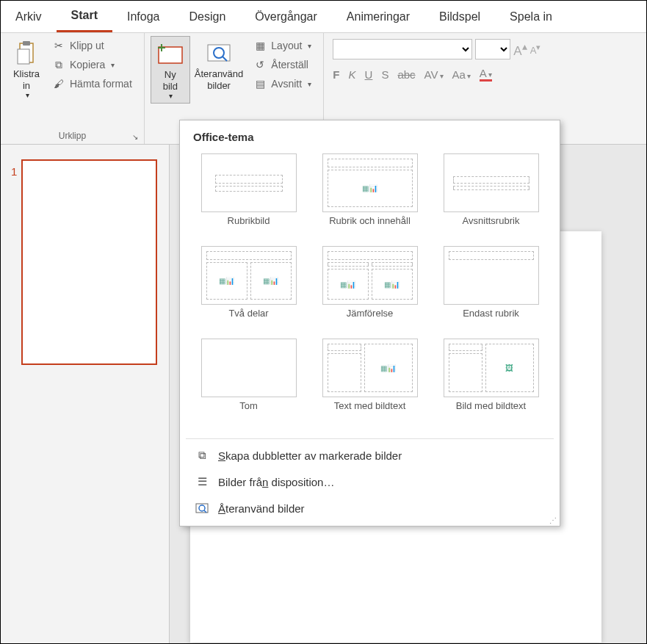 Image resolution: width=647 pixels, height=644 pixels. What do you see at coordinates (402, 49) in the screenshot?
I see `font-family-select` at bounding box center [402, 49].